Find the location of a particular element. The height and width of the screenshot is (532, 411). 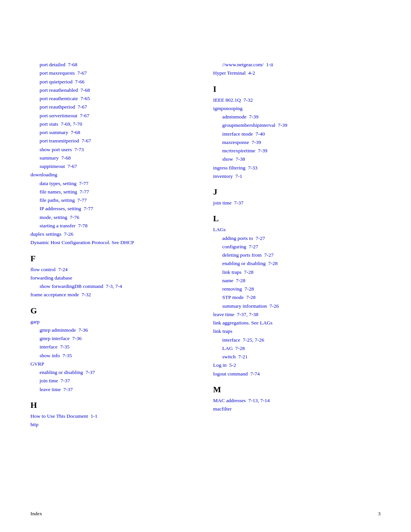

list-item: downloading is located at coordinates (114, 175).